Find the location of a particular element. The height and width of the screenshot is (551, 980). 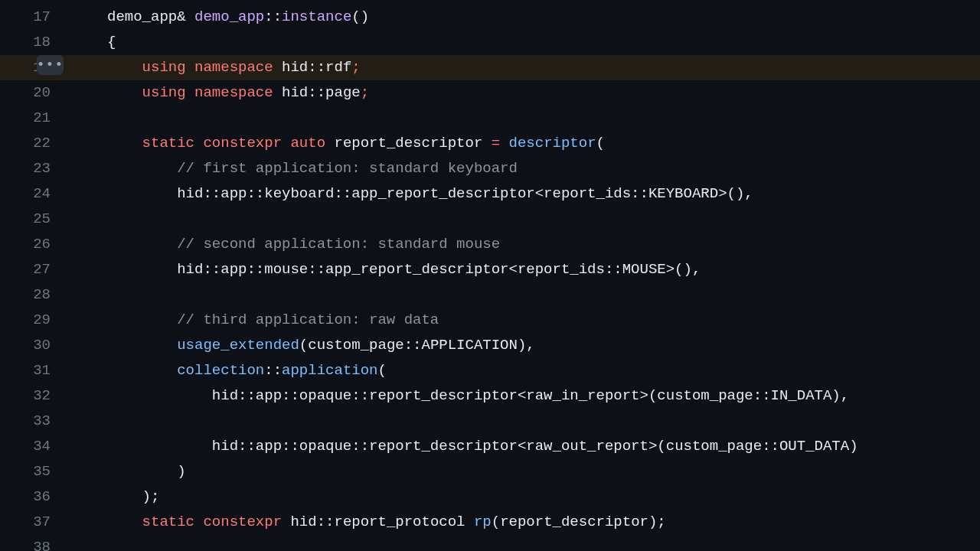

line-number: 20 is located at coordinates (46, 93).